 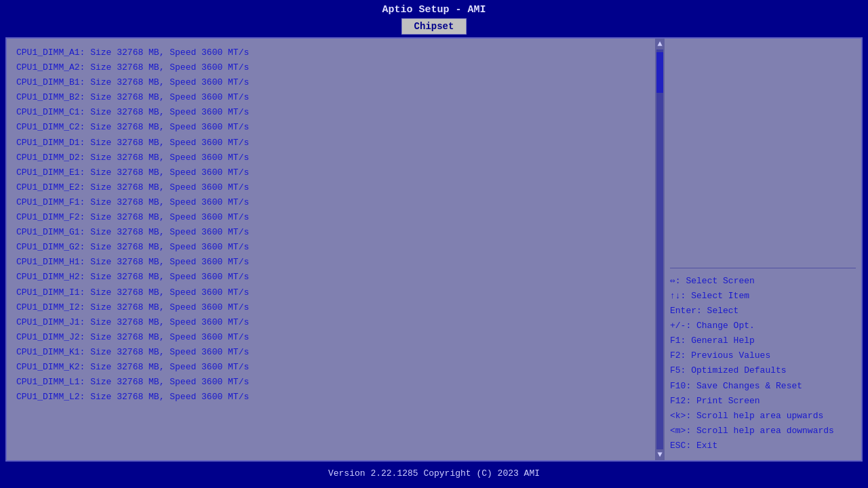 What do you see at coordinates (434, 26) in the screenshot?
I see `chipset-tab: Chipset` at bounding box center [434, 26].